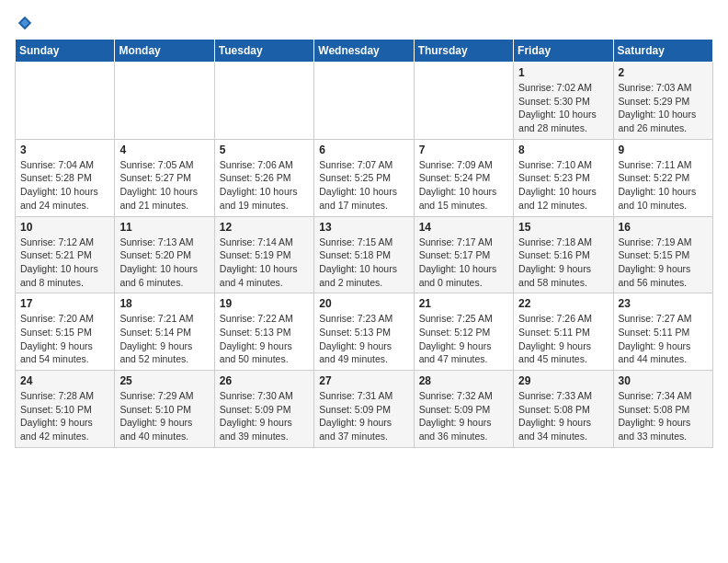 Image resolution: width=728 pixels, height=563 pixels. What do you see at coordinates (165, 332) in the screenshot?
I see `calendar-cell: 18Sunrise: 7:21 AM Sunset: 5:14 PM Dayli…` at bounding box center [165, 332].